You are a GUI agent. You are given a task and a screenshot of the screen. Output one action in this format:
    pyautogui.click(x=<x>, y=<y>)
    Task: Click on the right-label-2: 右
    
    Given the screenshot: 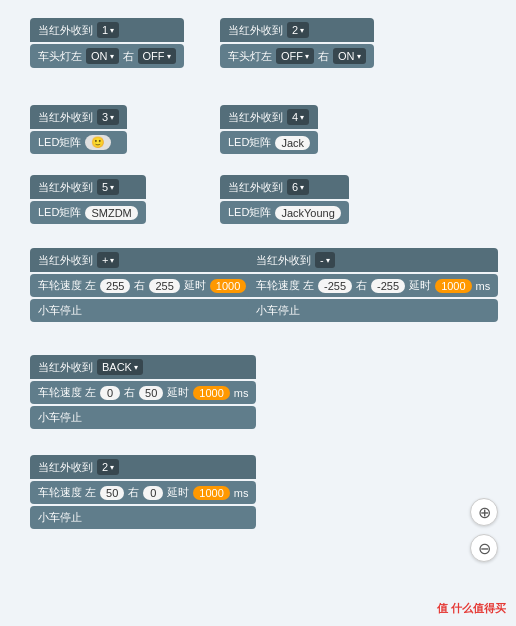 What is the action you would take?
    pyautogui.click(x=324, y=56)
    